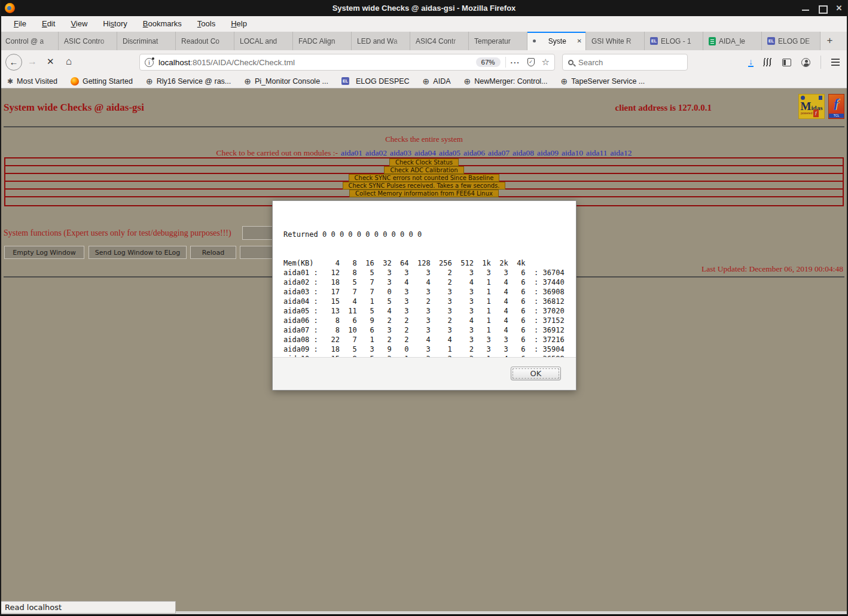 The image size is (848, 616). What do you see at coordinates (425, 301) in the screenshot?
I see `dialog-table-row-aida04: aida04 : 15 4 1 5 3 2 3 3 1 4 6 : 36812` at bounding box center [425, 301].